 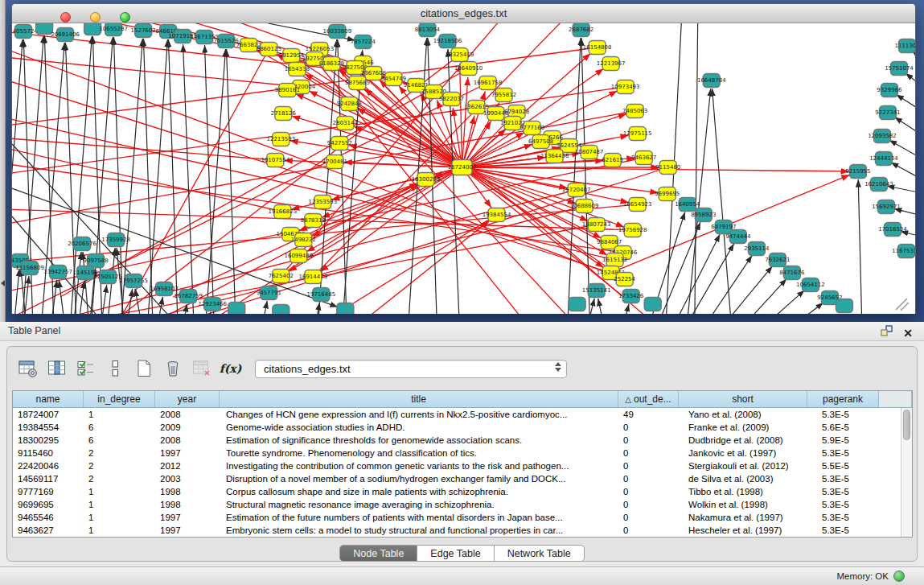 I want to click on tab-node-table: Node Table, so click(x=378, y=554).